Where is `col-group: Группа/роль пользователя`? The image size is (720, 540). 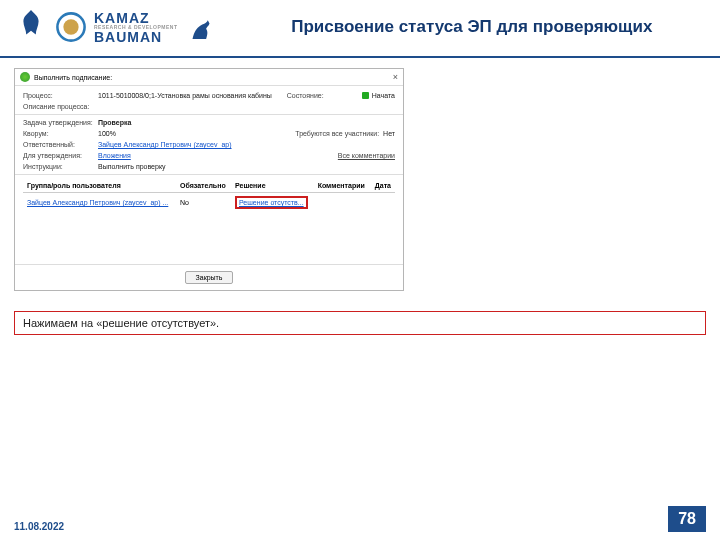
col-group: Группа/роль пользователя is located at coordinates (100, 186).